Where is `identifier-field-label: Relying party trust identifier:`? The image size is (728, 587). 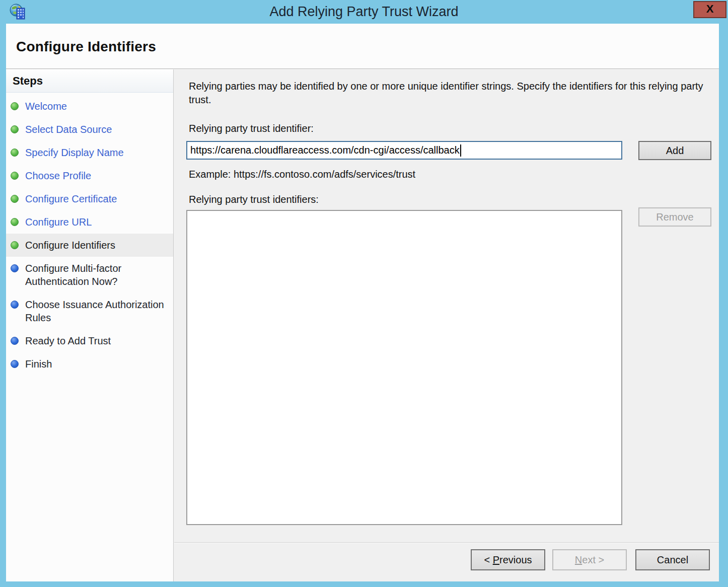 identifier-field-label: Relying party trust identifier: is located at coordinates (251, 129).